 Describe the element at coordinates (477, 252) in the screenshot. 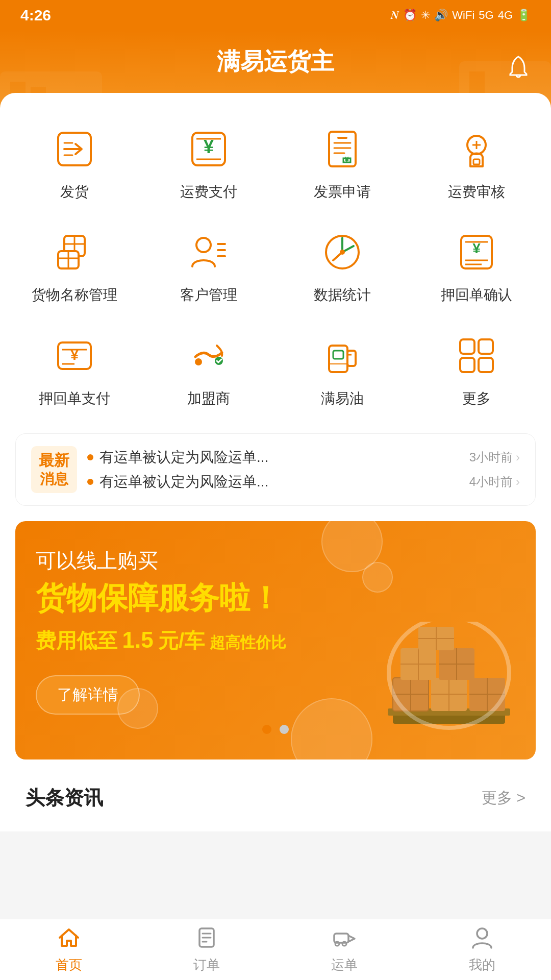

I see `returnconfirm-icon: ¥` at that location.